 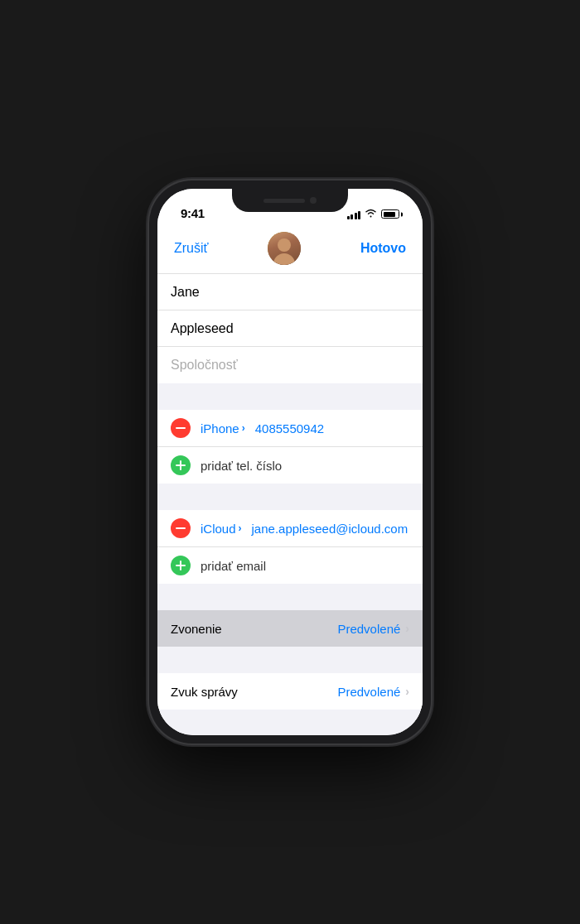 I want to click on cancel-button: Zrušiť, so click(x=191, y=248).